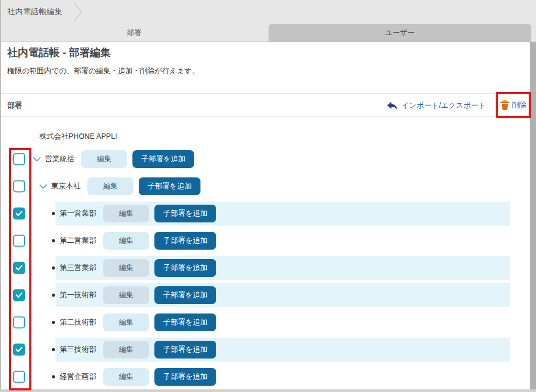 Image resolution: width=536 pixels, height=392 pixels. What do you see at coordinates (513, 105) in the screenshot?
I see `delete-link: 削除` at bounding box center [513, 105].